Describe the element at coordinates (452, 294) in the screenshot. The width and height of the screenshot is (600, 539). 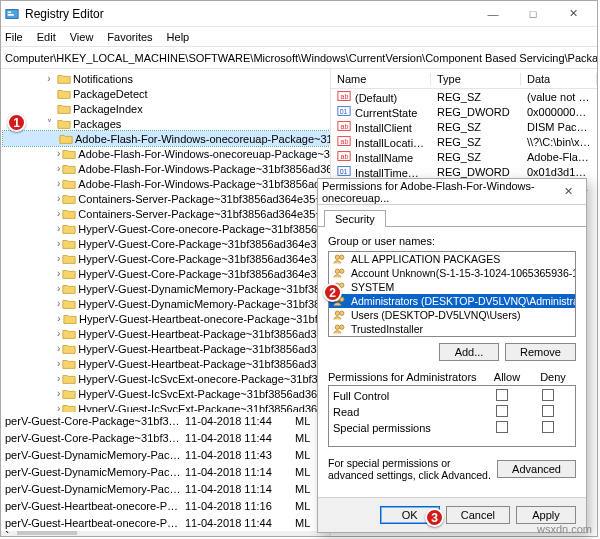
I see `group-users-list: ALL APPLICATION PACKAGESAccount Unknown(…` at that location.